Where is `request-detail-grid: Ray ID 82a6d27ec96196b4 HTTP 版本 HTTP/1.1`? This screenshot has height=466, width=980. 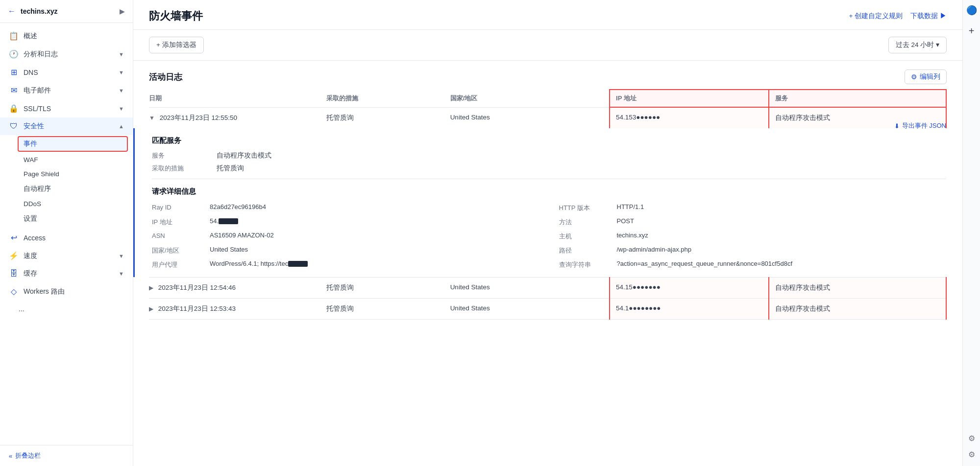
request-detail-grid: Ray ID 82a6d27ec96196b4 HTTP 版本 HTTP/1.1 is located at coordinates (549, 236).